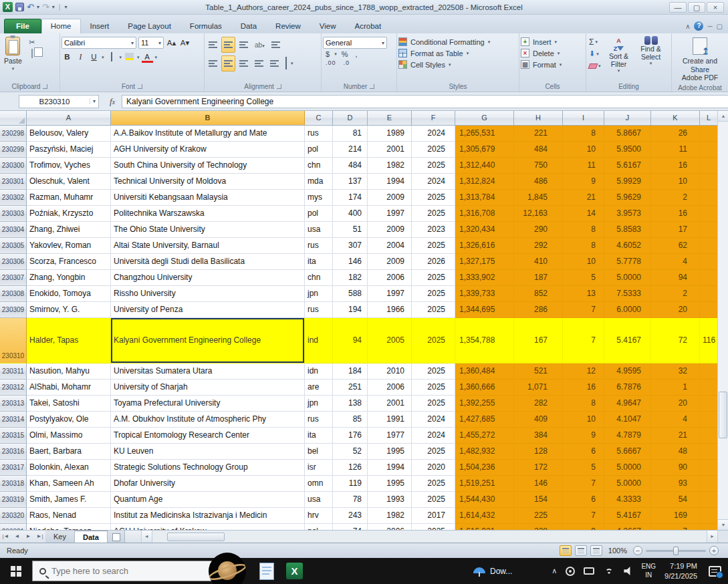  I want to click on percent-style-button: %, so click(345, 54).